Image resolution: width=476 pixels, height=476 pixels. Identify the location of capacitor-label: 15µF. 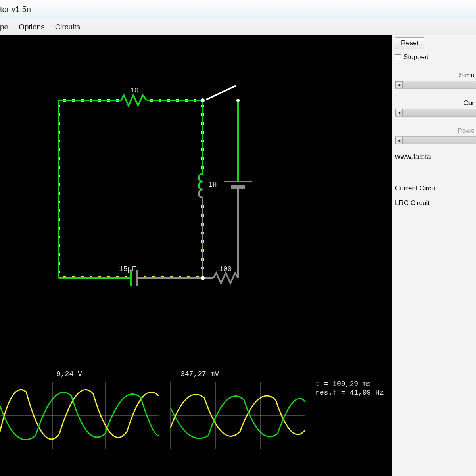
(128, 269).